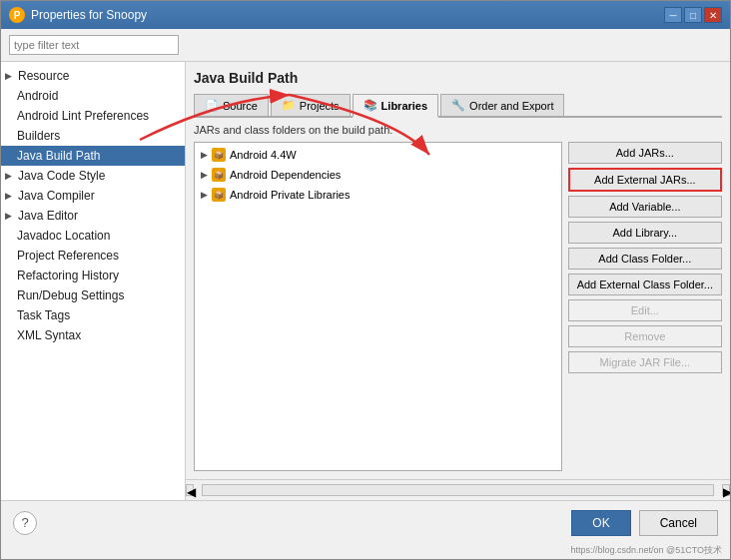 This screenshot has height=560, width=731. What do you see at coordinates (78, 15) in the screenshot?
I see `title-bar-left: P Properties for Snoopy` at bounding box center [78, 15].